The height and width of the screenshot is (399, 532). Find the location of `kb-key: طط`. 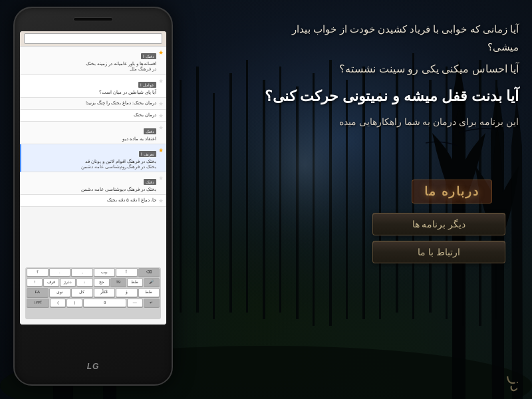

kb-key: طط is located at coordinates (149, 293).